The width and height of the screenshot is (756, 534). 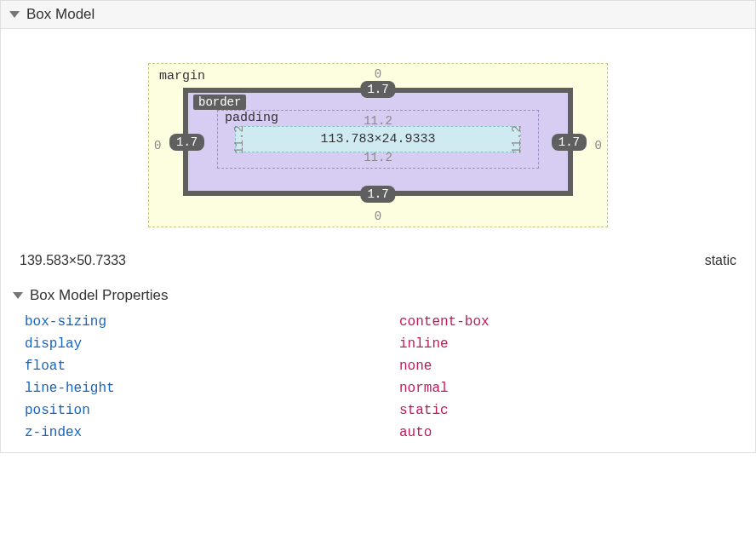 I want to click on margin-top-value: 0, so click(x=378, y=74).